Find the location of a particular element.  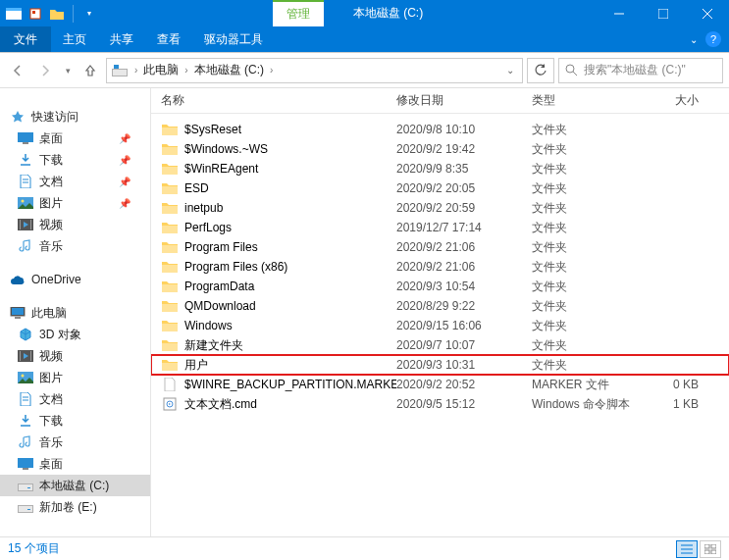

desktop-icon is located at coordinates (26, 464).